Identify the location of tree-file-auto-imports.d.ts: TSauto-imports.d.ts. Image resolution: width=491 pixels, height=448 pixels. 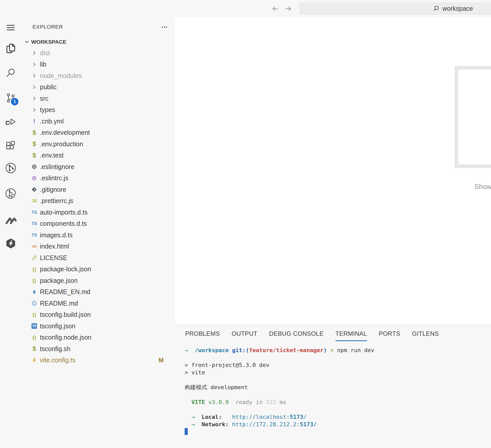
(98, 212).